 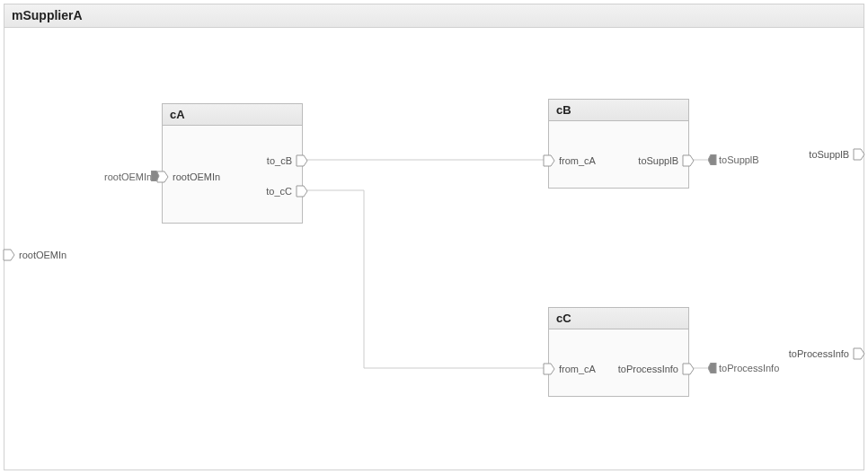 What do you see at coordinates (656, 369) in the screenshot?
I see `cC-out-toProcessInfo: toProcessInfo` at bounding box center [656, 369].